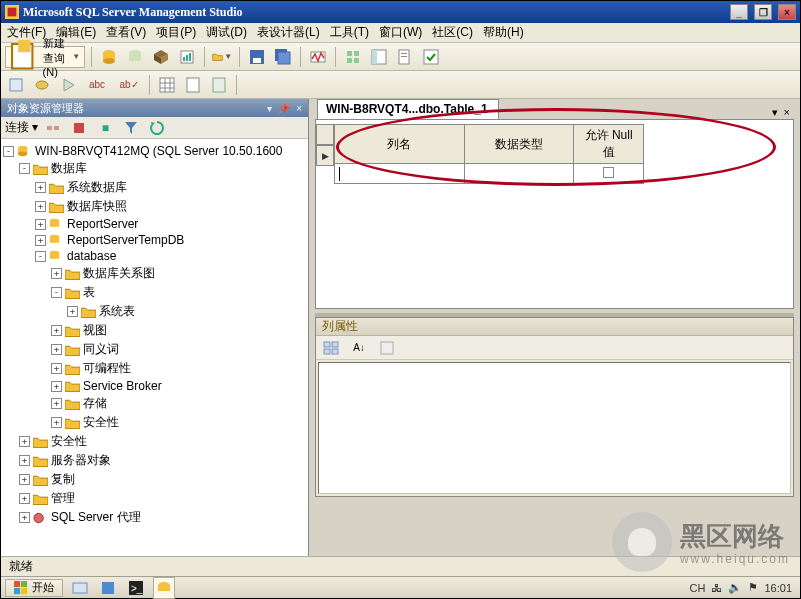  What do you see at coordinates (97, 188) in the screenshot?
I see `tree-item-label: 系统数据库` at bounding box center [97, 188].